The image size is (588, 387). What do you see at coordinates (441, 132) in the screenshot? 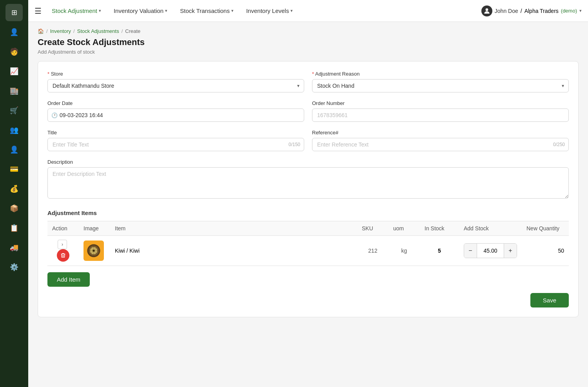
I see `reference-label: Reference#` at bounding box center [441, 132].